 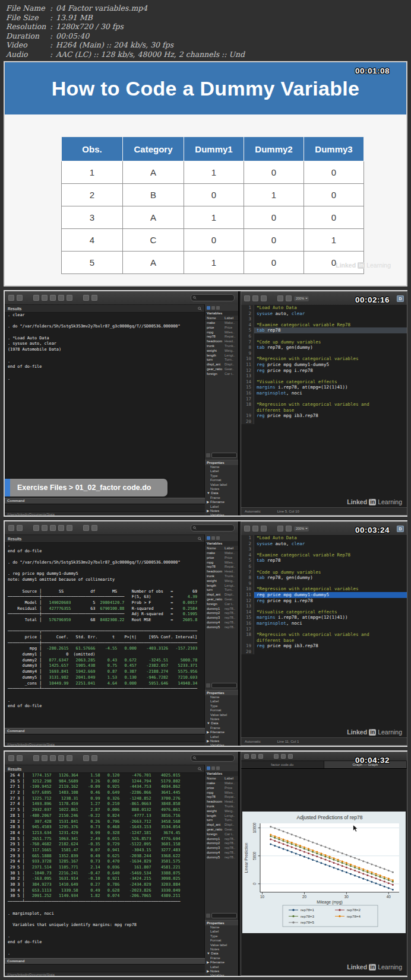 I want to click on variable-row: mpgMiles.., so click(x=222, y=793).